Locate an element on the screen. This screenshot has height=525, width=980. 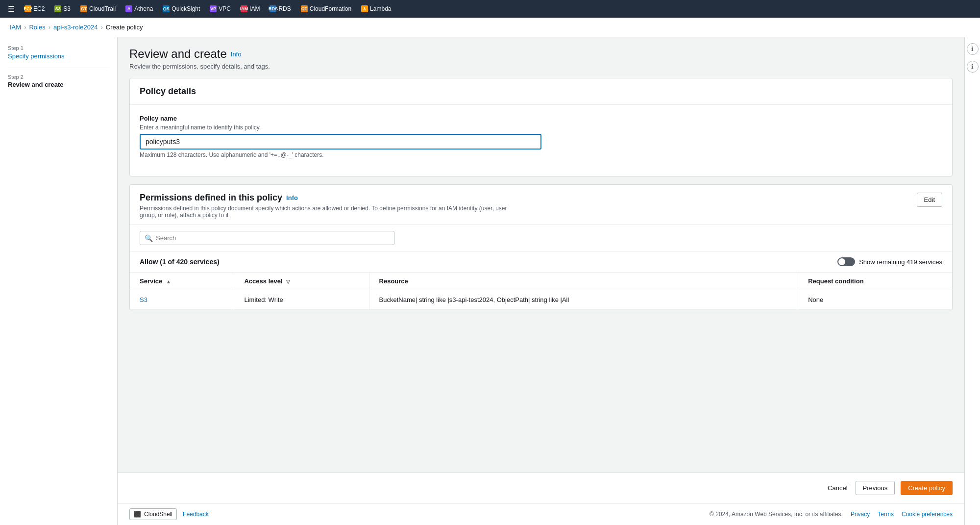
breadcrumb-sep-3: › is located at coordinates (101, 27).